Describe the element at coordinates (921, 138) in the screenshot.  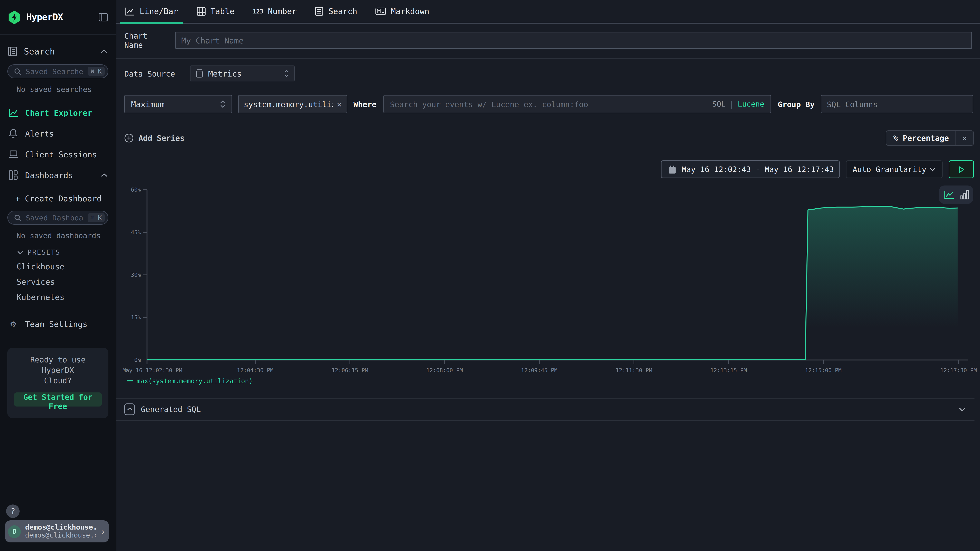
I see `percentage-button: % Percentage` at that location.